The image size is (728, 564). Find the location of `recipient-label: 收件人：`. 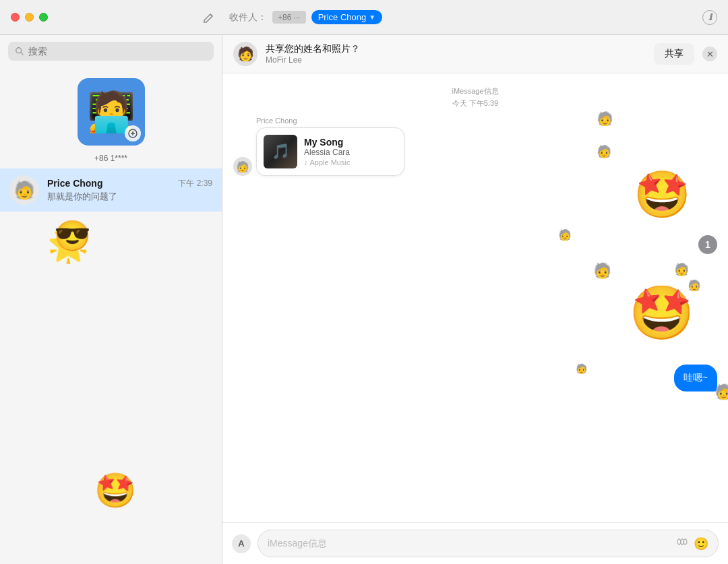

recipient-label: 收件人： is located at coordinates (248, 18).